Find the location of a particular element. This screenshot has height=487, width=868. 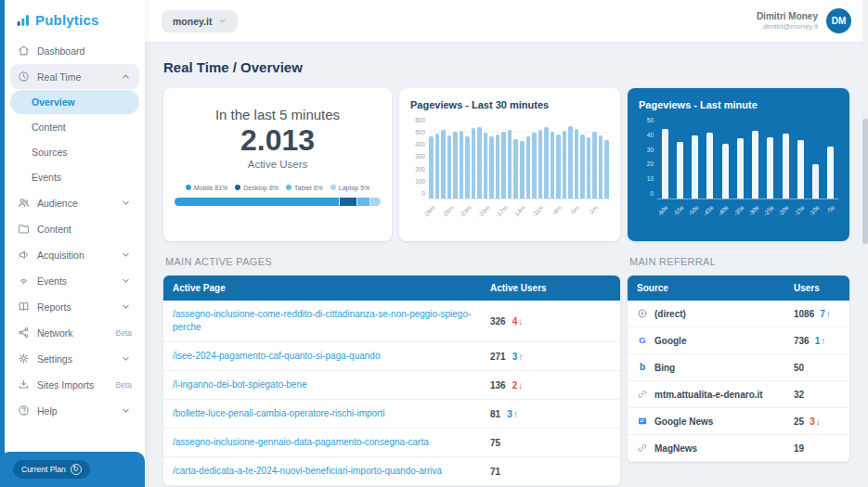

y-axis: 6005004003002001000 is located at coordinates (420, 157).